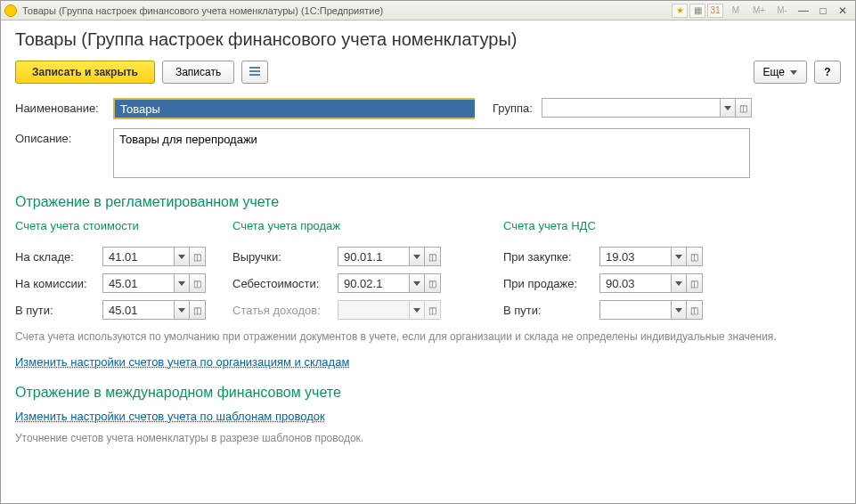 This screenshot has height=504, width=856. I want to click on in-stock-field: 41.01 ◫, so click(154, 256).